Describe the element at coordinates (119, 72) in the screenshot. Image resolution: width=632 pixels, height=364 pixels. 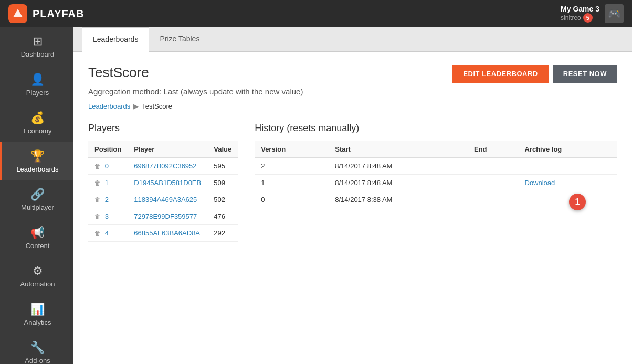
I see `page-title: TestScore` at that location.